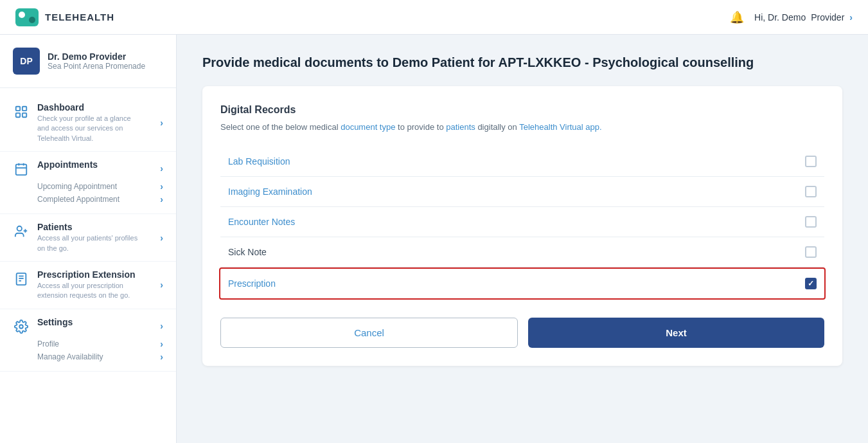  Describe the element at coordinates (252, 284) in the screenshot. I see `doc-label-prescription: Prescription` at that location.